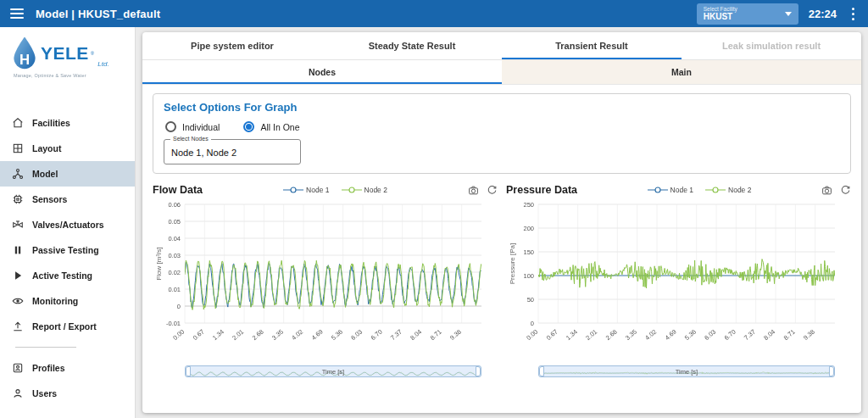 This screenshot has width=868, height=418. What do you see at coordinates (68, 368) in the screenshot?
I see `sidebar-item-profiles: Profiles` at bounding box center [68, 368].